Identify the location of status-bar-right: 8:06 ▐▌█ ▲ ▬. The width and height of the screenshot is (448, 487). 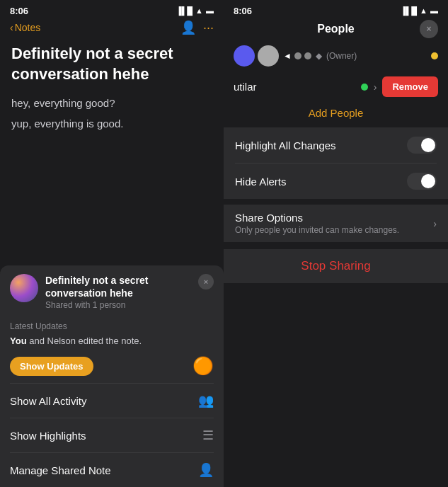
(335, 9).